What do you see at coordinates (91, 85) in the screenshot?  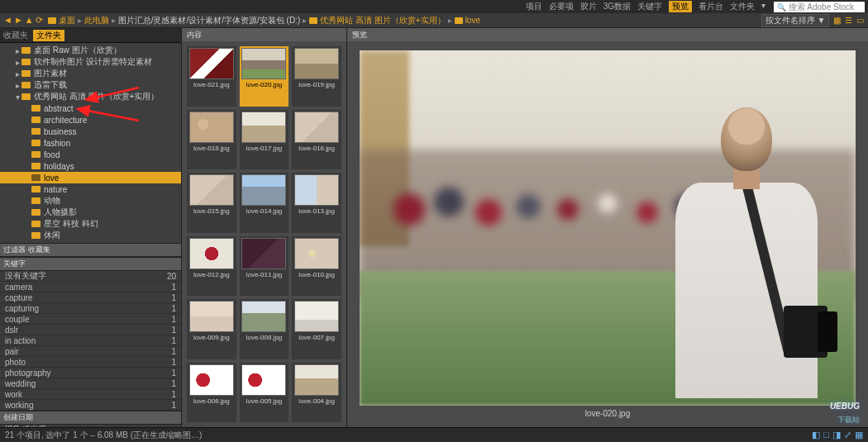 I see `tree-node-迅雷下载: ▸迅雷下载` at bounding box center [91, 85].